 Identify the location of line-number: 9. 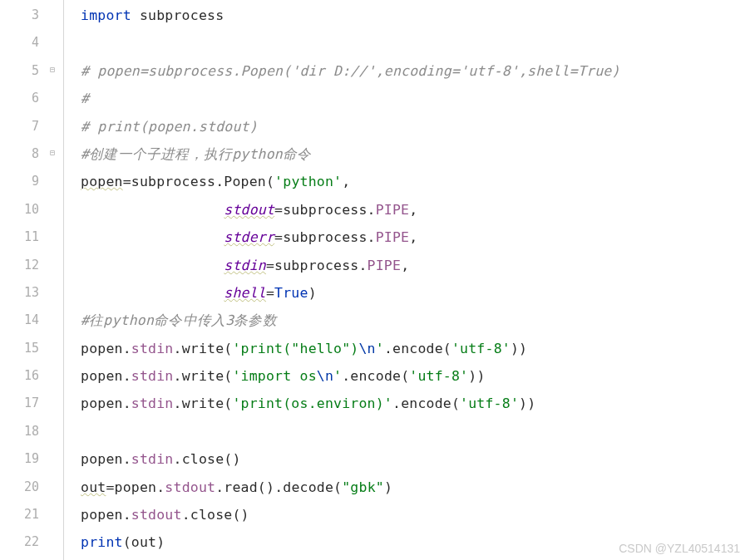
(23, 181).